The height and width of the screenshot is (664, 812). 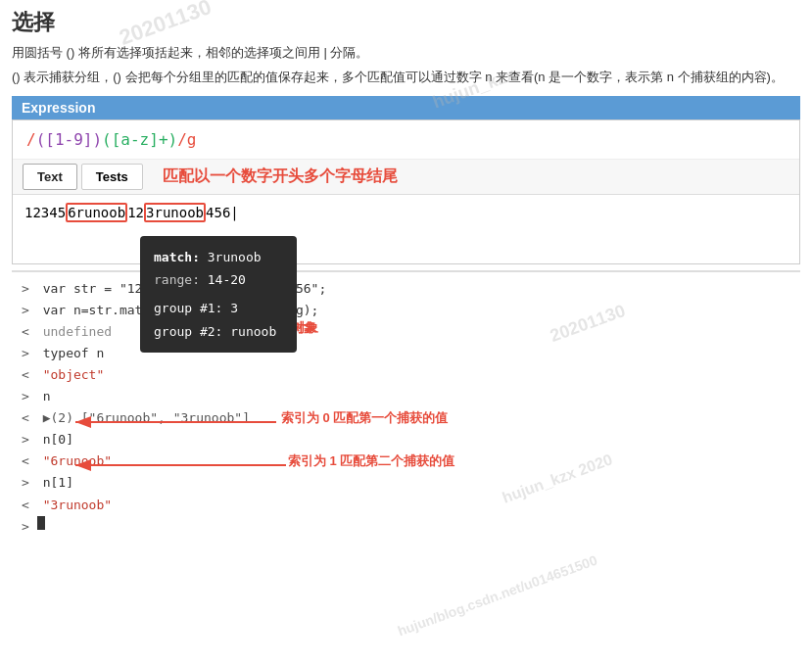 I want to click on string-middle: 12, so click(x=135, y=213).